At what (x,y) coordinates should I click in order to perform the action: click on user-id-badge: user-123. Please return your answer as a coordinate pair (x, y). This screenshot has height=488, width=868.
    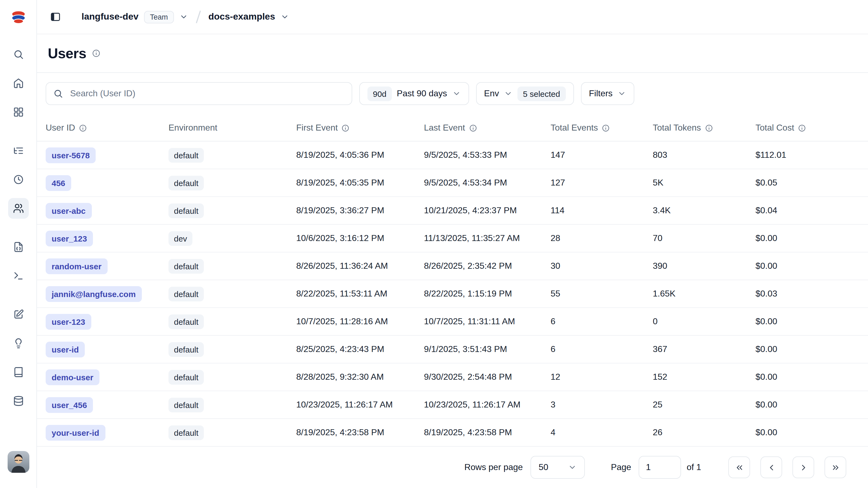
    Looking at the image, I should click on (68, 322).